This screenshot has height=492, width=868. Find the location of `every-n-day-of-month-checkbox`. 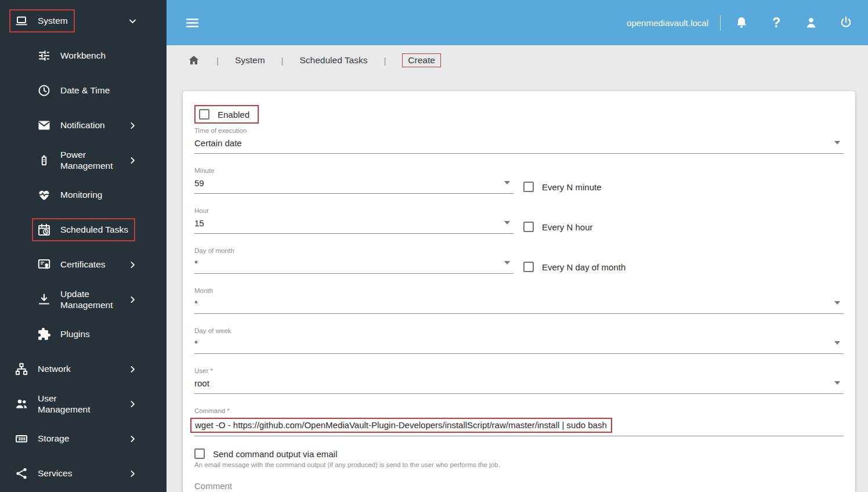

every-n-day-of-month-checkbox is located at coordinates (529, 267).